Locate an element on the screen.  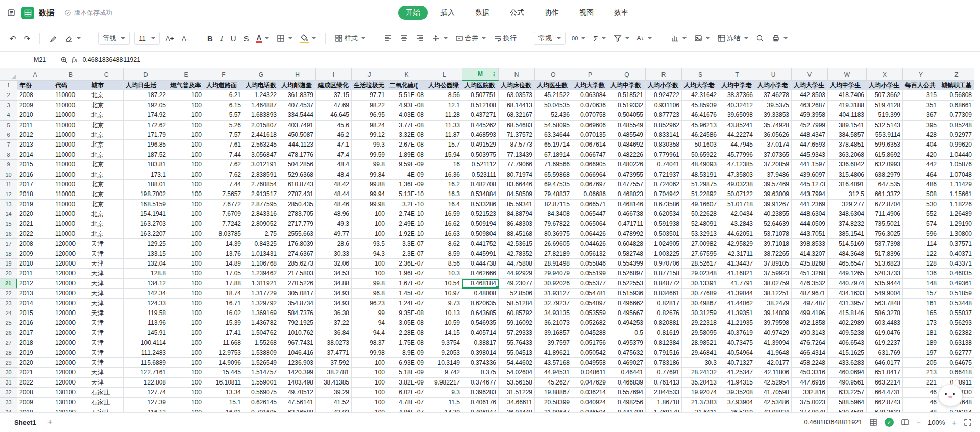
cell-Z18: 0.40371 is located at coordinates (957, 254).